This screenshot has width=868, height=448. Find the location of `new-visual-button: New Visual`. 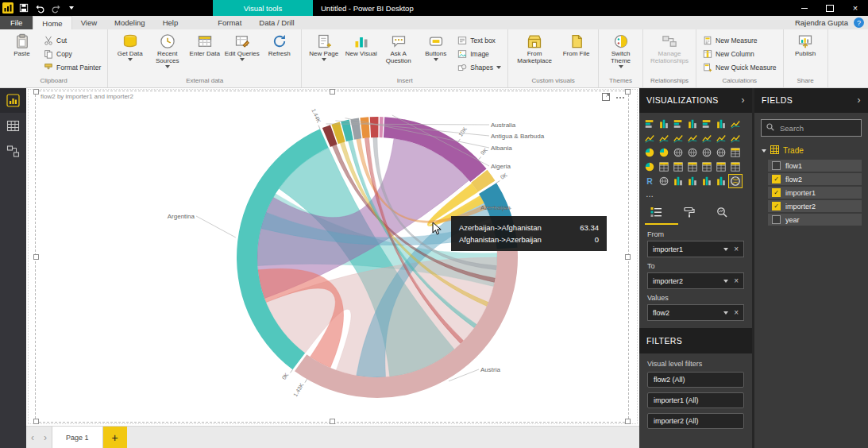

new-visual-button: New Visual is located at coordinates (361, 44).